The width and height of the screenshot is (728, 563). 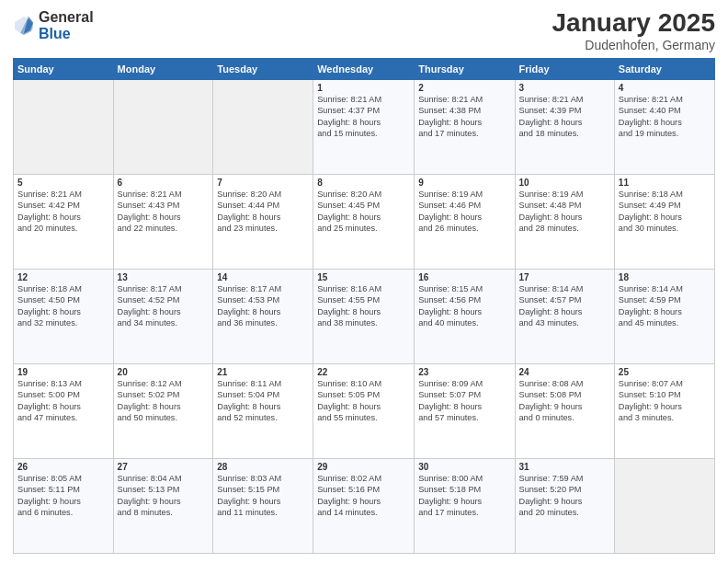 What do you see at coordinates (564, 68) in the screenshot?
I see `header-friday: Friday` at bounding box center [564, 68].